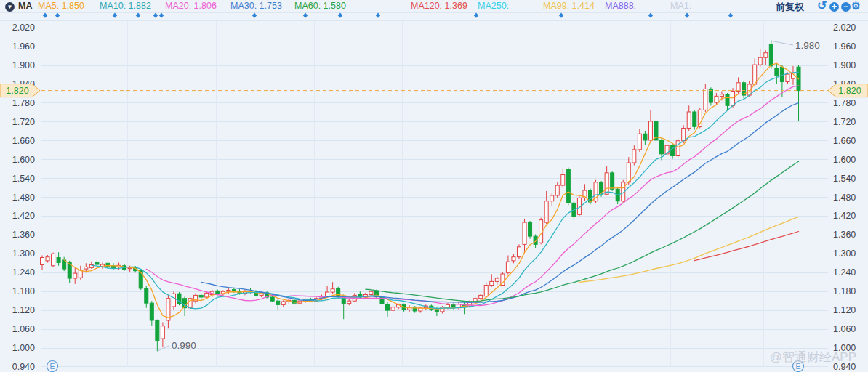 Image resolution: width=868 pixels, height=372 pixels. What do you see at coordinates (320, 6) in the screenshot?
I see `ma-legend-item-ma60: MA60: 1.580` at bounding box center [320, 6].